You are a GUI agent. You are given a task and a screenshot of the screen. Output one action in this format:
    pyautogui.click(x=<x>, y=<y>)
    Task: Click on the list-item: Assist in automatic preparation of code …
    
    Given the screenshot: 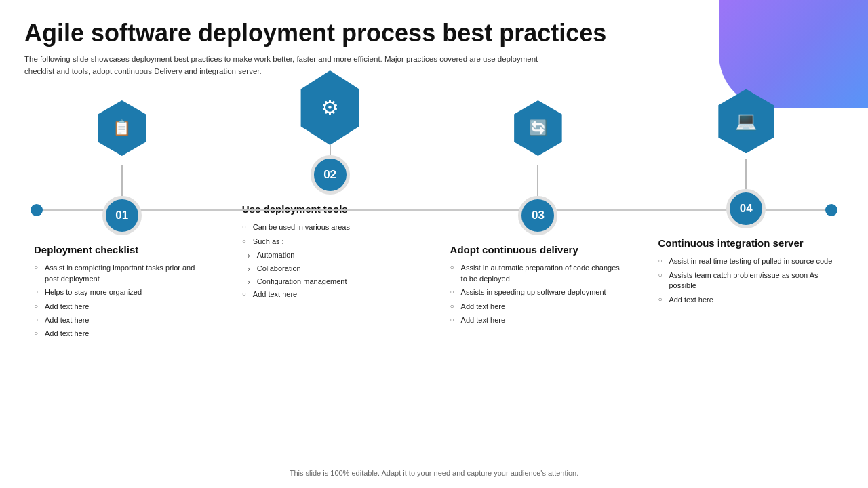 What is the action you would take?
    pyautogui.click(x=538, y=274)
    